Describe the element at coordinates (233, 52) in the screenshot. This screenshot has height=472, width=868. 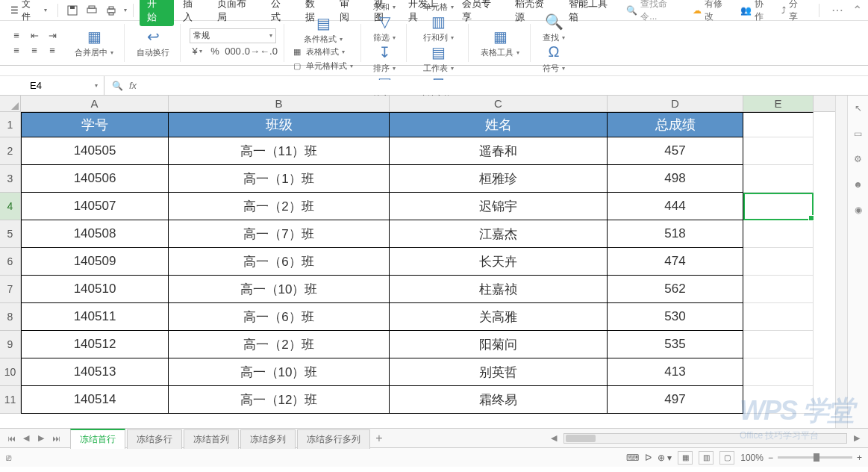
I see `comma-icon: 000` at that location.